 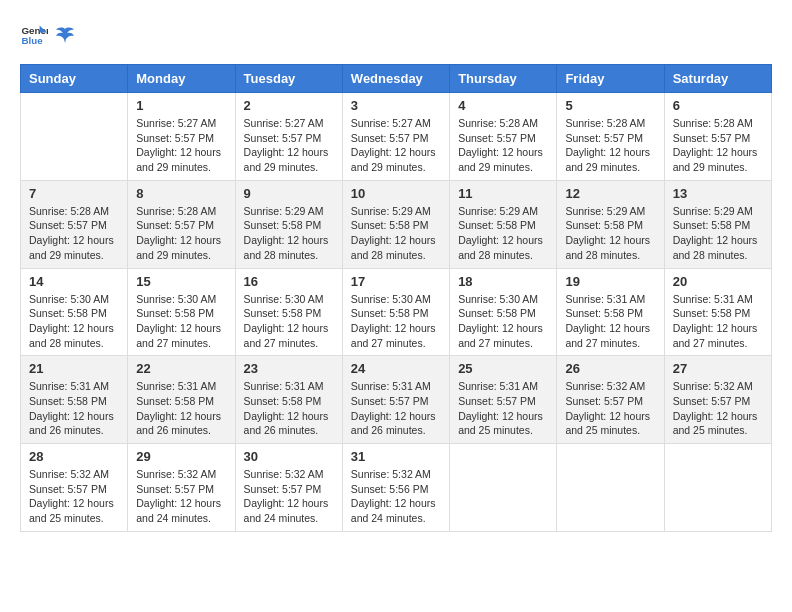 I want to click on day-number: 15, so click(x=181, y=282).